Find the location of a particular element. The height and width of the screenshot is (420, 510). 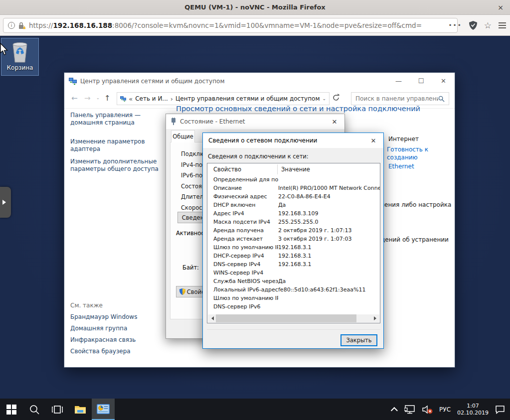

sidebar-item-adapter-settings: Изменение параметров адаптера is located at coordinates (118, 145).